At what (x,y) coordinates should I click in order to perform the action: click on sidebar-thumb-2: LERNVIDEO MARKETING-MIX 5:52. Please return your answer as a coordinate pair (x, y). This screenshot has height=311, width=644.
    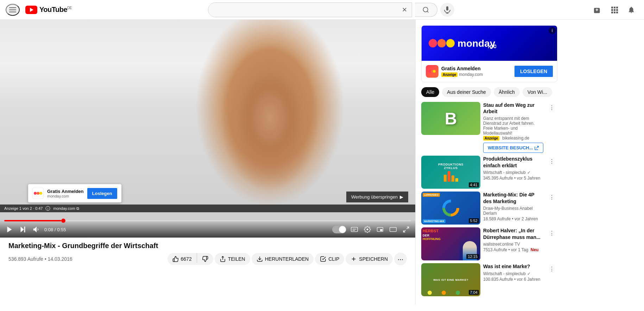
    Looking at the image, I should click on (451, 208).